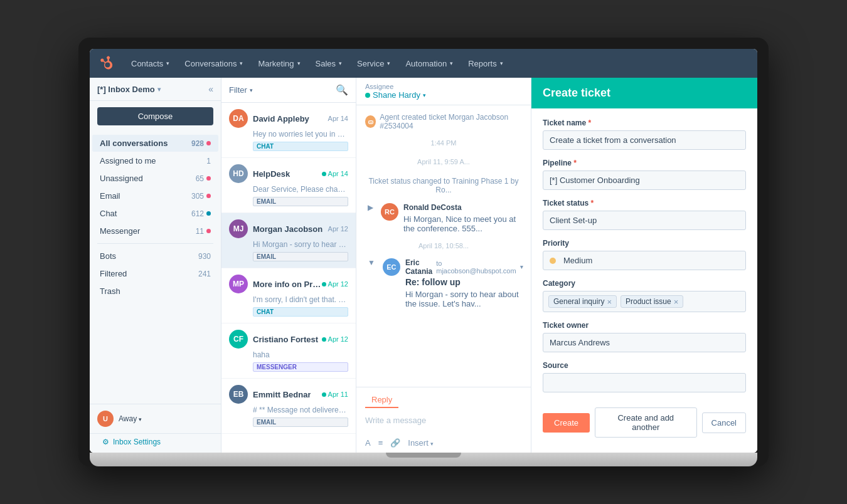 The height and width of the screenshot is (504, 847). Describe the element at coordinates (644, 140) in the screenshot. I see `ticket-name-input` at that location.